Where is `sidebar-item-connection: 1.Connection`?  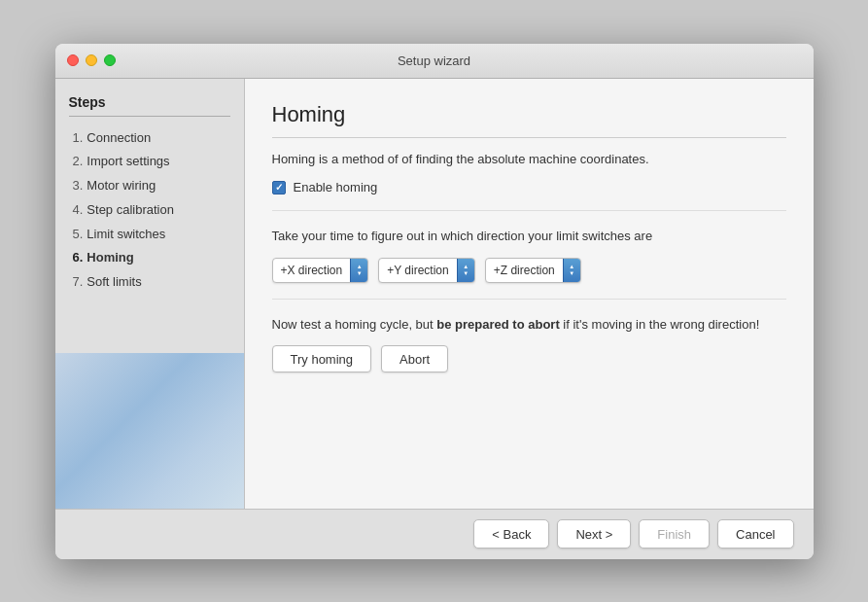 sidebar-item-connection: 1.Connection is located at coordinates (150, 138).